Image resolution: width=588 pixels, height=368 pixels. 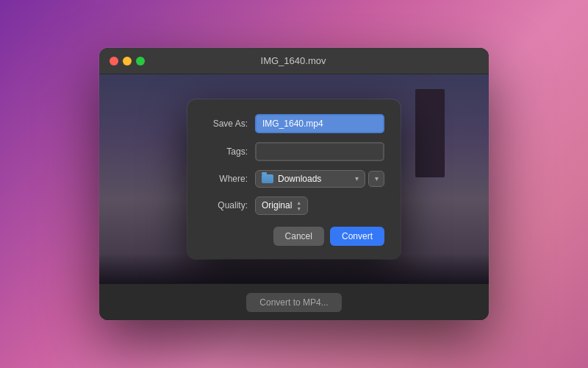 What do you see at coordinates (376, 179) in the screenshot?
I see `where-expand-button: ▾` at bounding box center [376, 179].